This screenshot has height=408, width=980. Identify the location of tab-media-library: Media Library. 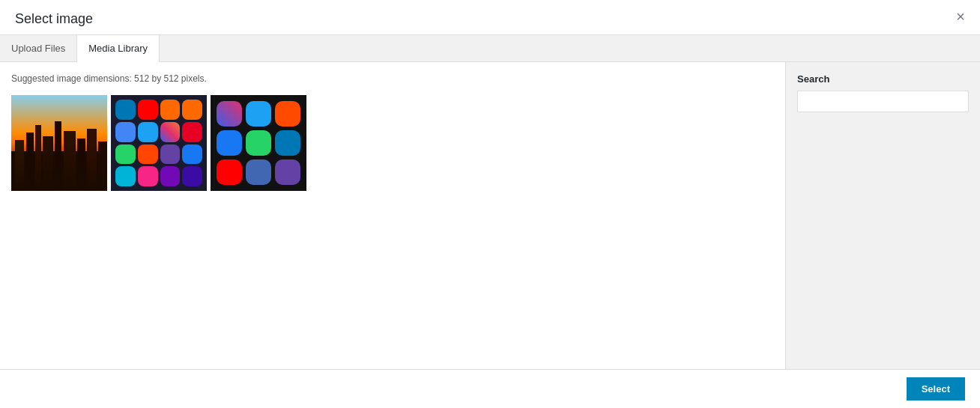
(118, 49).